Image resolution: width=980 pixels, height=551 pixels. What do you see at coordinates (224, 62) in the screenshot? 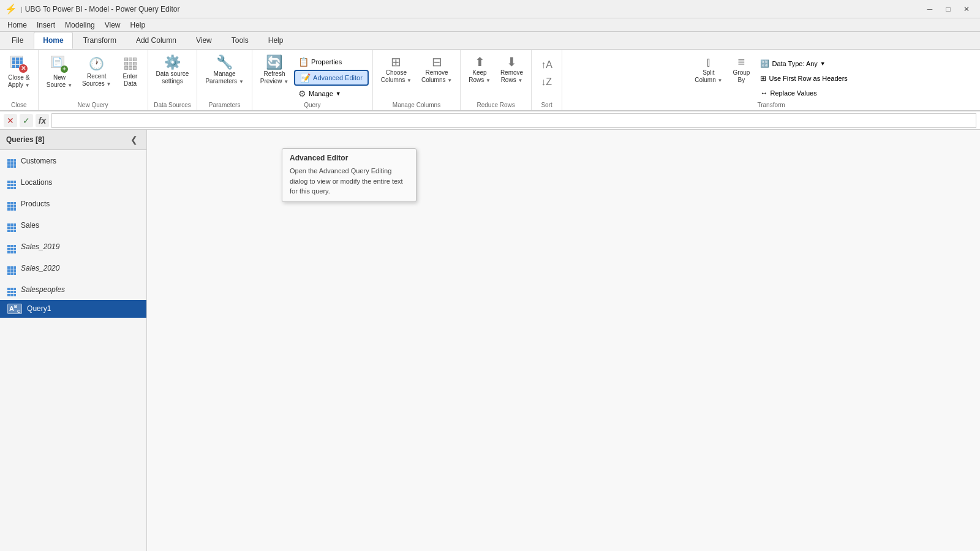
I see `manage-parameters-icon: 🔧` at bounding box center [224, 62].